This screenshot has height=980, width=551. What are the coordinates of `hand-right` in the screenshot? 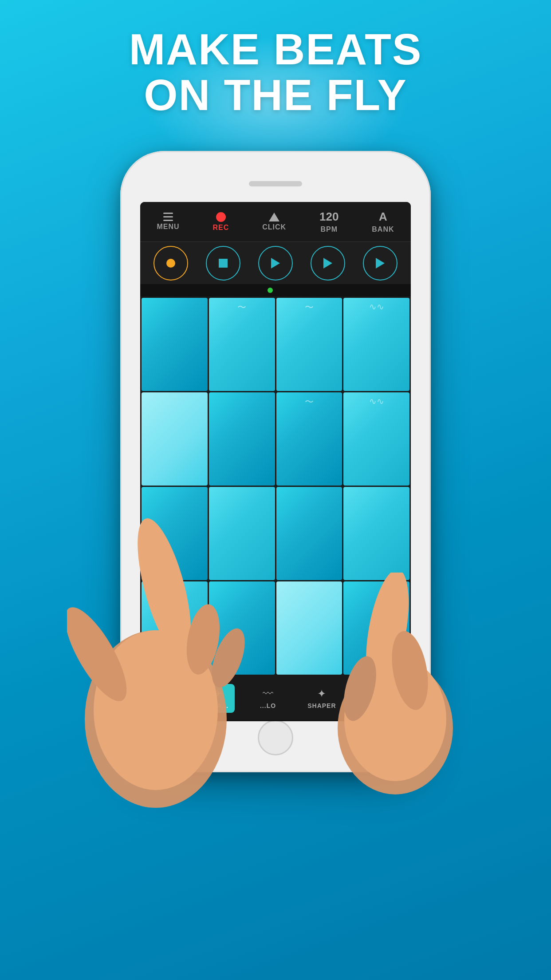 It's located at (395, 684).